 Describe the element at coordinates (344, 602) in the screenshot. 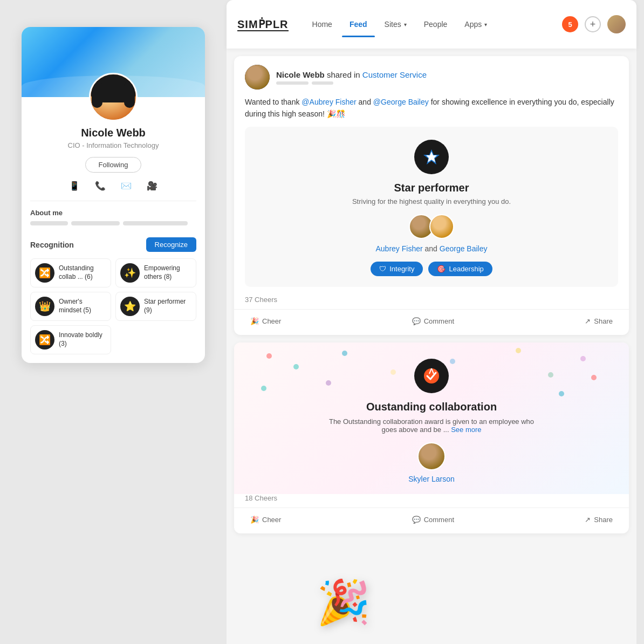

I see `party-popper: 🎉` at that location.